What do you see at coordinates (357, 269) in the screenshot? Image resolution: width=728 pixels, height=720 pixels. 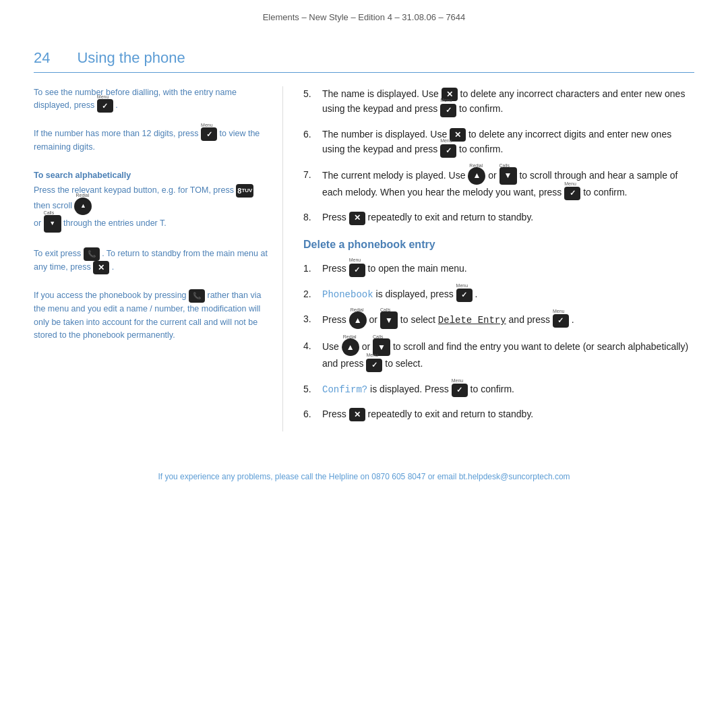 I see `menu-check-btn-d1: Menu ✓` at bounding box center [357, 269].